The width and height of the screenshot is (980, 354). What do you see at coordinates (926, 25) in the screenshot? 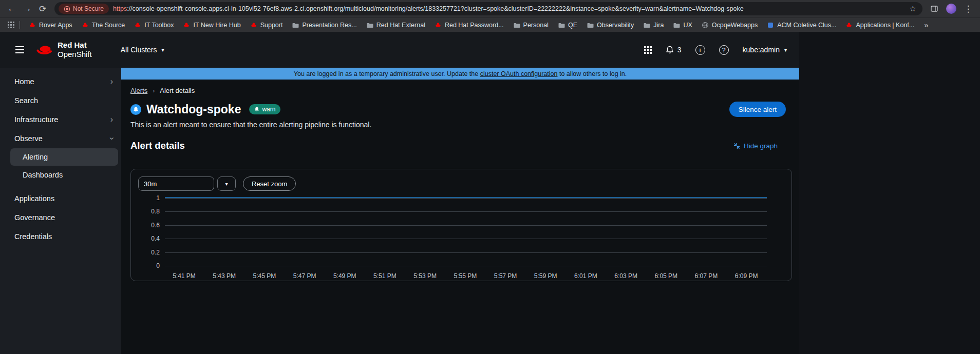
I see `bookmarks-overflow-chevron: »` at bounding box center [926, 25].